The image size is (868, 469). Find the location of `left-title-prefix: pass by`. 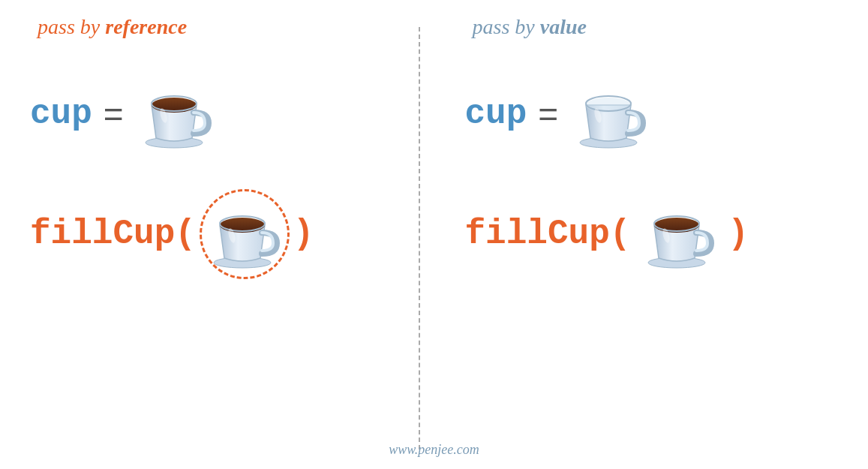

left-title-prefix: pass by is located at coordinates (71, 27).